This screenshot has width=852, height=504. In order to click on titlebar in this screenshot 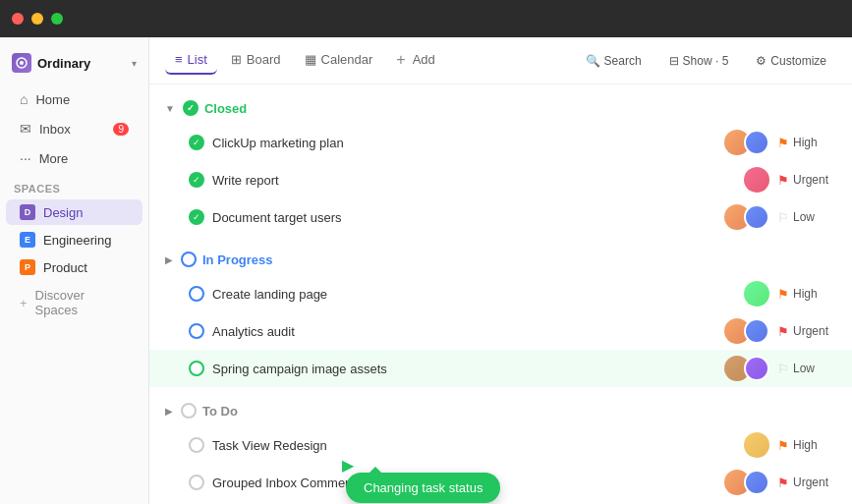, I will do `click(426, 19)`.